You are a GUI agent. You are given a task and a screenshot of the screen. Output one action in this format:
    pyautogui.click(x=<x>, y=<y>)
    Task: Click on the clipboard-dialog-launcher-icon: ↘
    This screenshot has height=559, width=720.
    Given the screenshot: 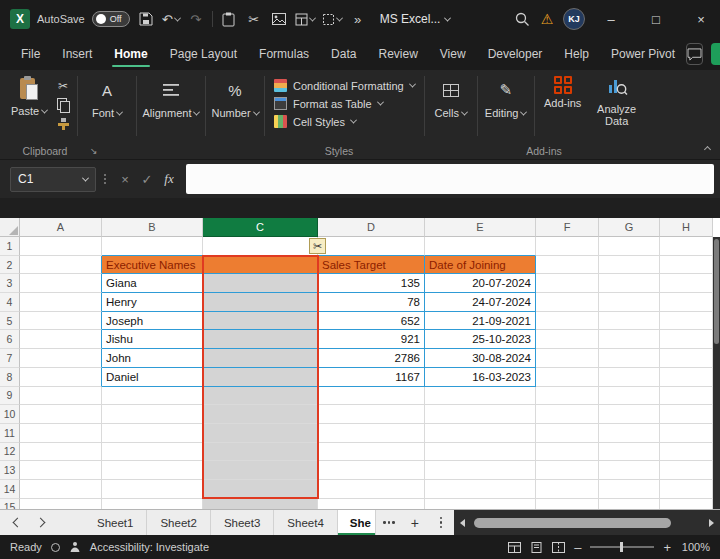 What is the action you would take?
    pyautogui.click(x=94, y=151)
    